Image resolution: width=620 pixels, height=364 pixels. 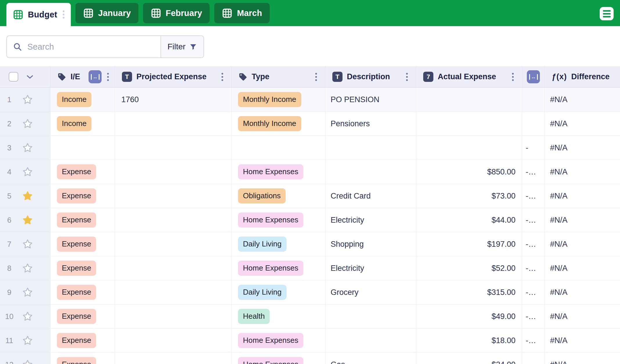 What do you see at coordinates (469, 358) in the screenshot?
I see `cell-actual-expense: $24.00` at bounding box center [469, 358].